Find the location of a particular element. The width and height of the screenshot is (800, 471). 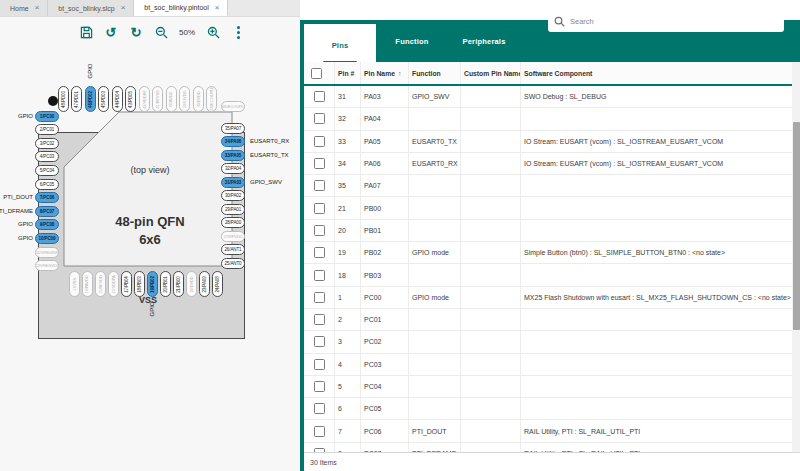

pin-PC08: 9/PC08 is located at coordinates (47, 224).